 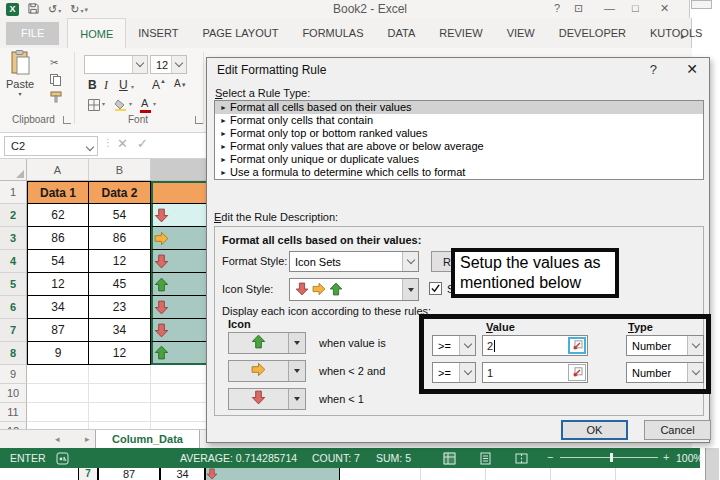 I want to click on shrink-font-button: A▼, so click(x=180, y=84).